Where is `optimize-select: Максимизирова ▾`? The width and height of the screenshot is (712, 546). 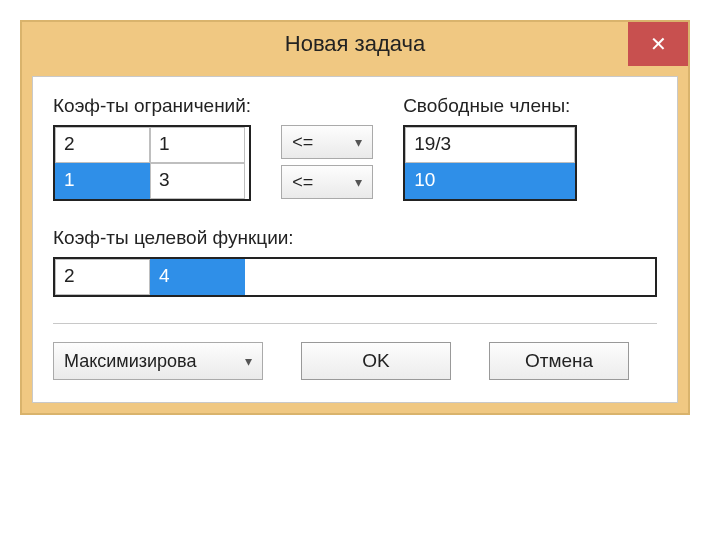 optimize-select: Максимизирова ▾ is located at coordinates (158, 361).